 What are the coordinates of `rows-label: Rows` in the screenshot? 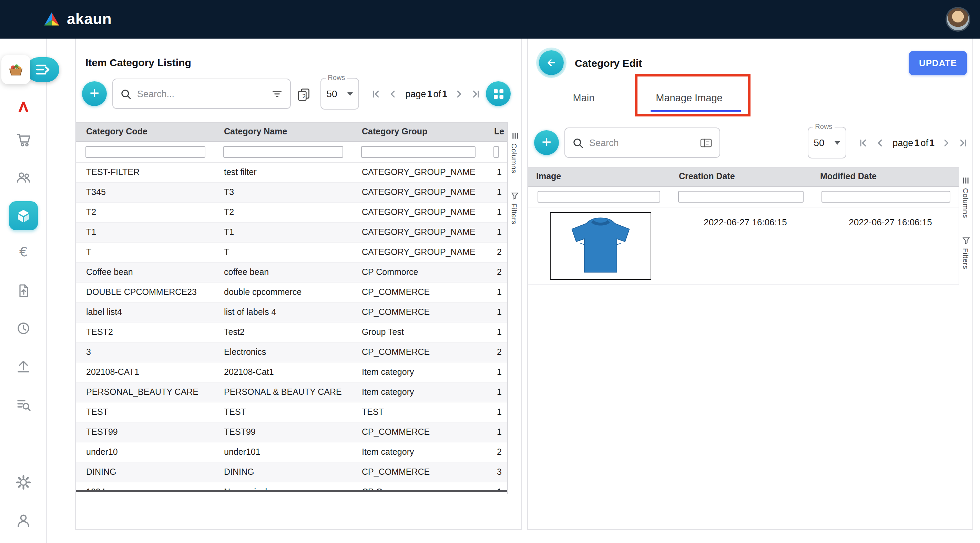 It's located at (824, 126).